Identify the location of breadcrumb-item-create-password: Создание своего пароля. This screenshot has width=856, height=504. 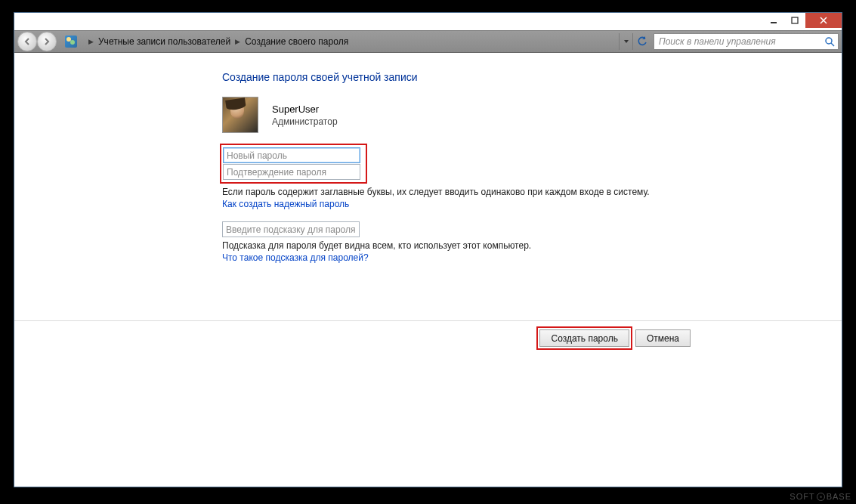
(296, 42).